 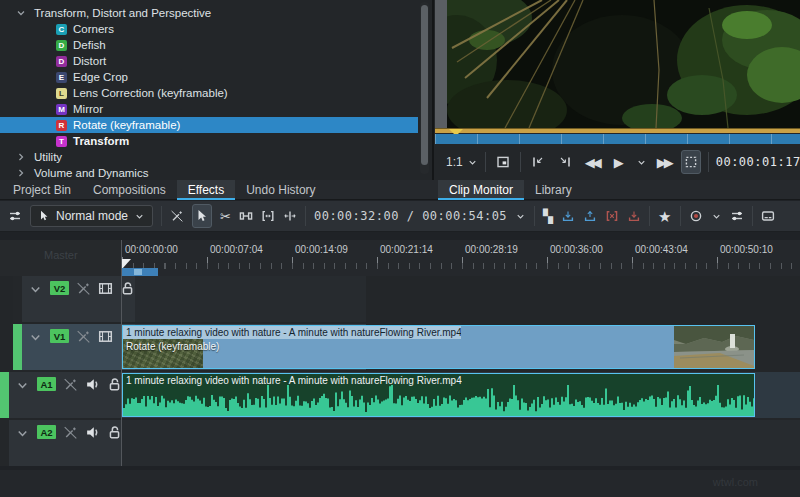 What do you see at coordinates (226, 216) in the screenshot?
I see `razor-tool-icon: ✂` at bounding box center [226, 216].